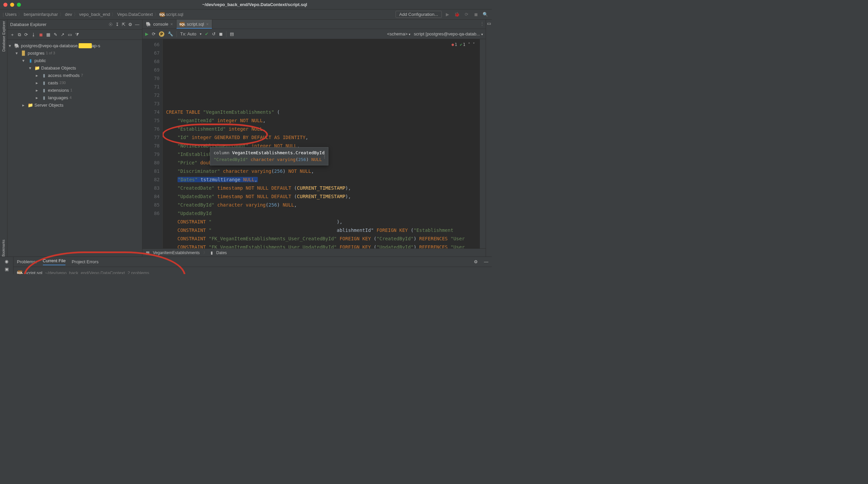 Image resolution: width=868 pixels, height=484 pixels. What do you see at coordinates (314, 24) in the screenshot?
I see `editor-tabs: 🐘 console × SQL script.sql × ⋮` at bounding box center [314, 24].